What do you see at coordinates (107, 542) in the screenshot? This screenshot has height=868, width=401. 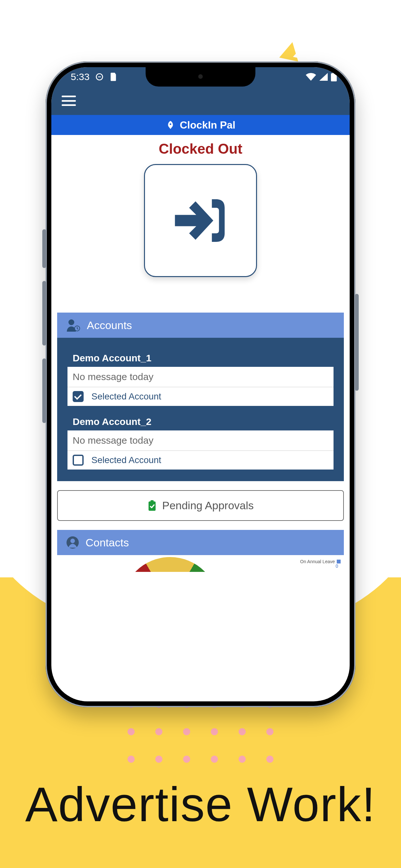 I see `contacts-label: Contacts` at bounding box center [107, 542].